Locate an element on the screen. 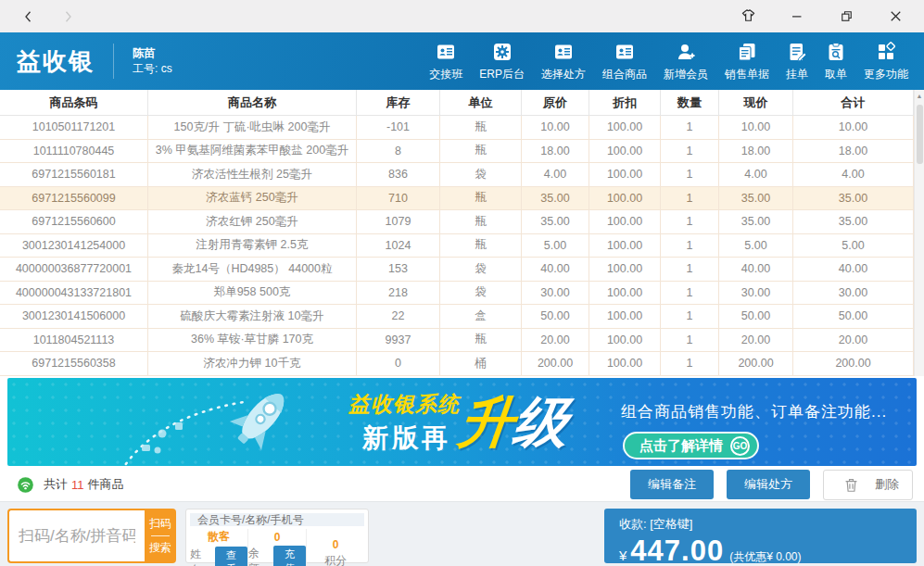 The height and width of the screenshot is (566, 924). column-header: 商品条码 is located at coordinates (74, 103).